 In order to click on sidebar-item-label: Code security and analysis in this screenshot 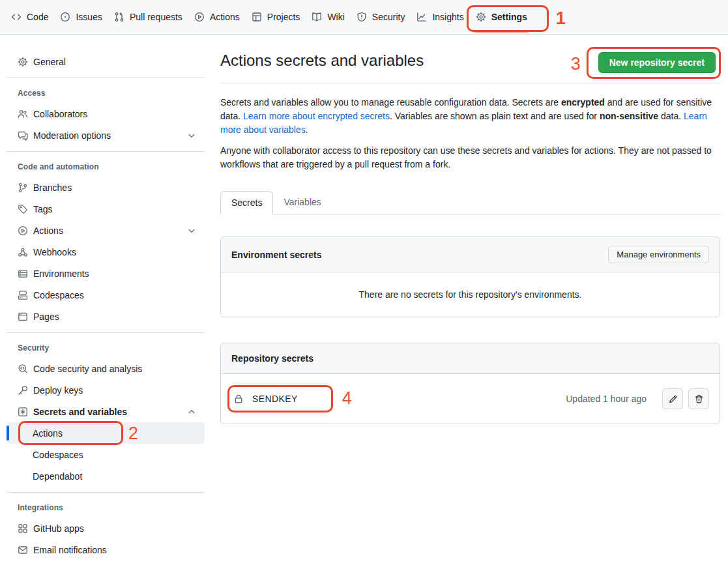, I will do `click(87, 369)`.